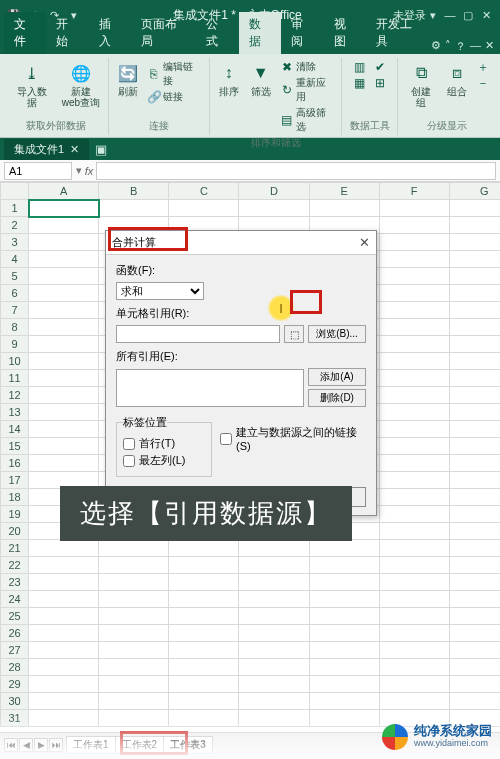  What do you see at coordinates (486, 15) in the screenshot?
I see `close-window-icon: ✕` at bounding box center [486, 15].